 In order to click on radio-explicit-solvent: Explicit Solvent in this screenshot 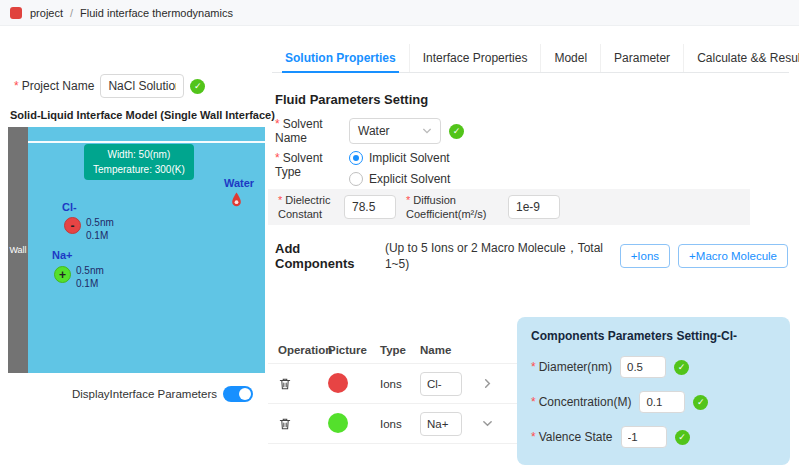, I will do `click(400, 179)`.